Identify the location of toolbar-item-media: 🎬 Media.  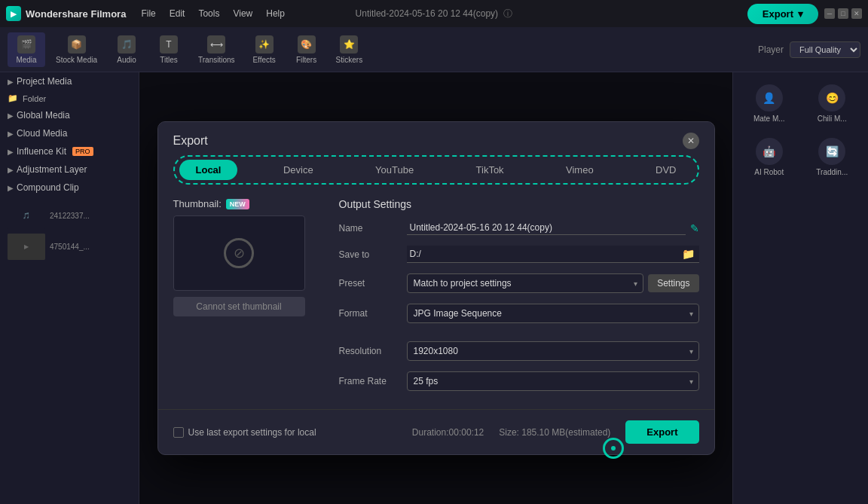
(26, 50).